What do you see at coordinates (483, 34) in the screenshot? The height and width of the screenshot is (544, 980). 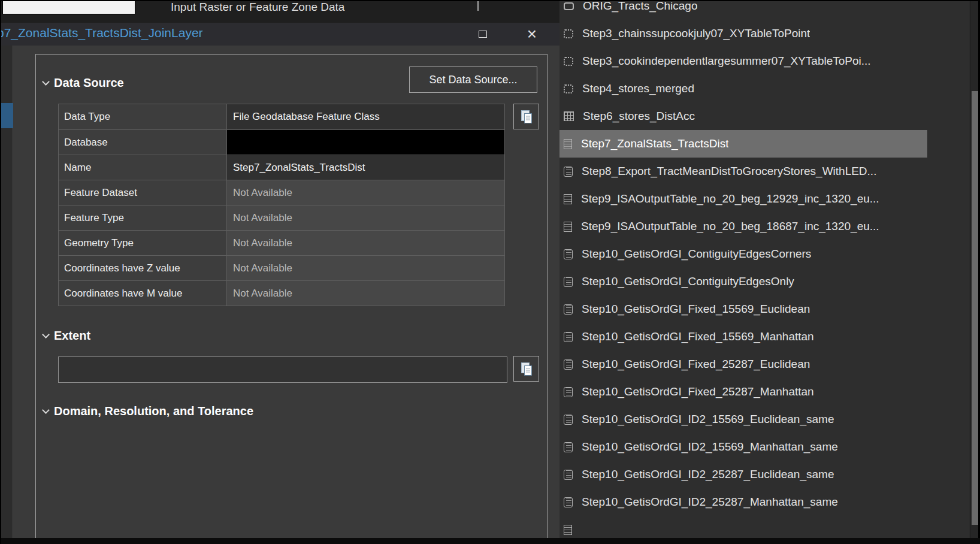 I see `maximize-button` at bounding box center [483, 34].